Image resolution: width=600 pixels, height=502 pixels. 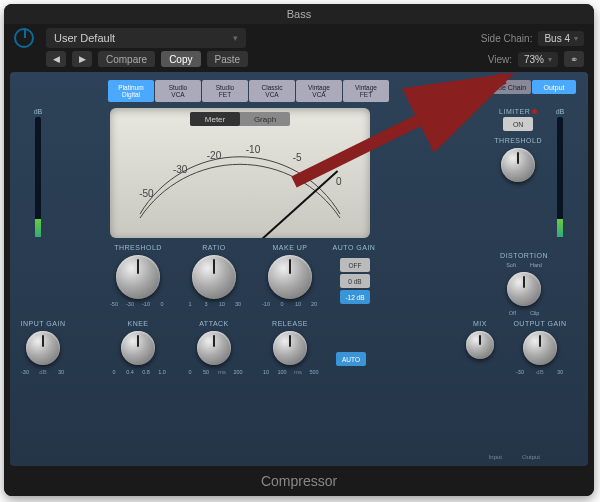 What do you see at coordinates (290, 277) in the screenshot?
I see `makeup-knob` at bounding box center [290, 277].